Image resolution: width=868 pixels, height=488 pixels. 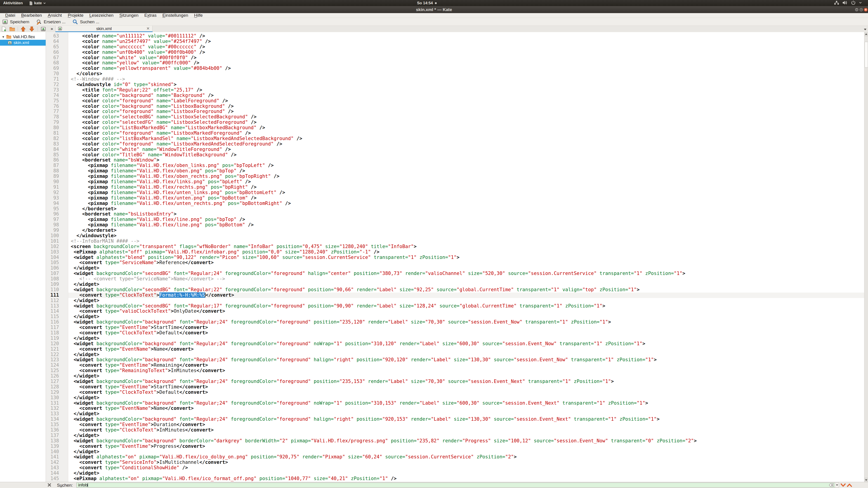 I want to click on code-line: <convert type="valioClockToText">OnlyDat…, so click(x=468, y=311).